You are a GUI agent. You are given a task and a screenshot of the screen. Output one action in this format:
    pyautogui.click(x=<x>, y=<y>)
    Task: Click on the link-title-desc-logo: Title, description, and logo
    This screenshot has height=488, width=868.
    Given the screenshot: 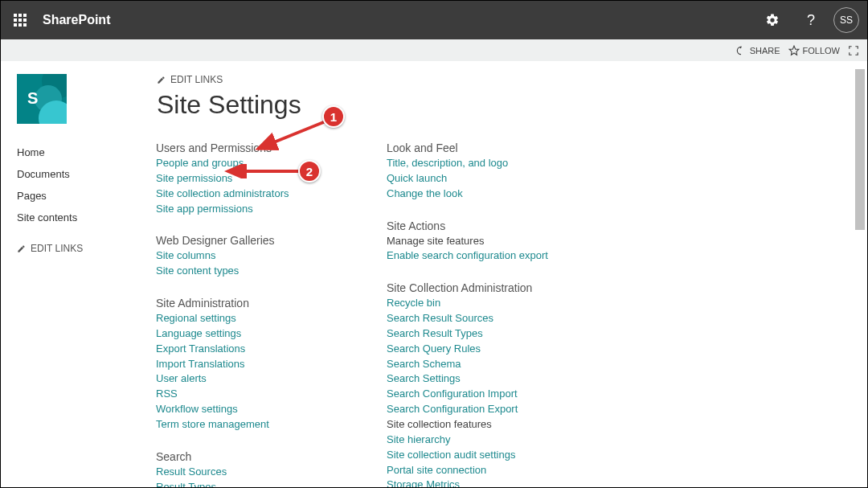 What is the action you would take?
    pyautogui.click(x=502, y=164)
    